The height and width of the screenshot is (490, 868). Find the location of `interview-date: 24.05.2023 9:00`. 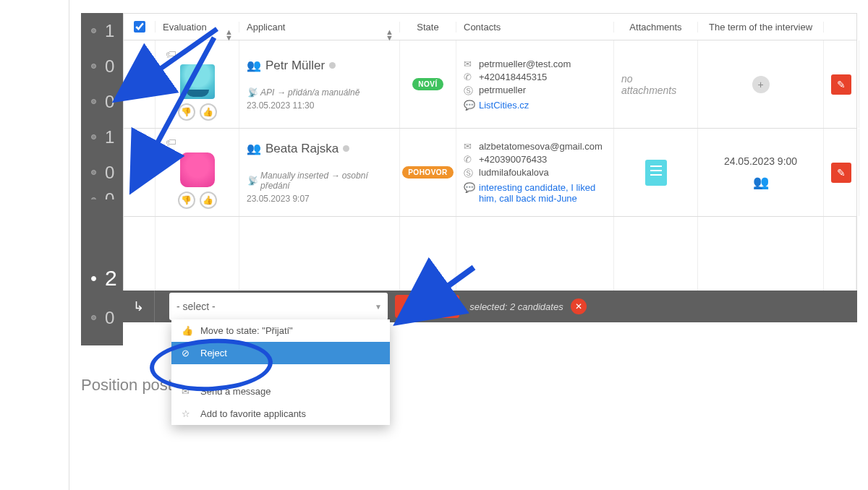

interview-date: 24.05.2023 9:00 is located at coordinates (761, 161).